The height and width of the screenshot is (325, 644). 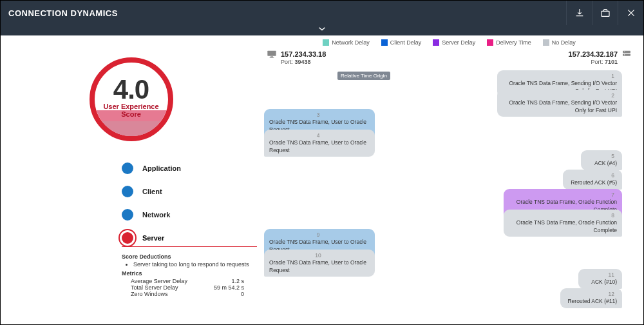 What do you see at coordinates (630, 13) in the screenshot?
I see `close-button` at bounding box center [630, 13].